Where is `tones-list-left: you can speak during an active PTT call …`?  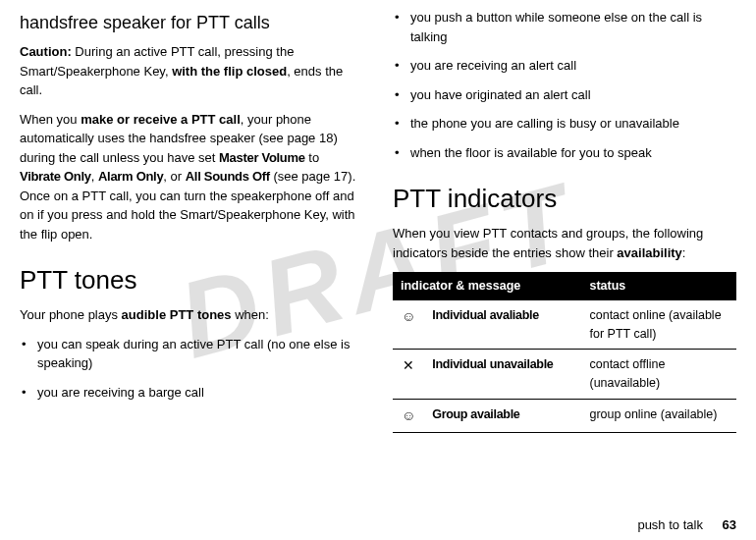
tones-list-left: you can speak during an active PTT call … is located at coordinates (191, 369).